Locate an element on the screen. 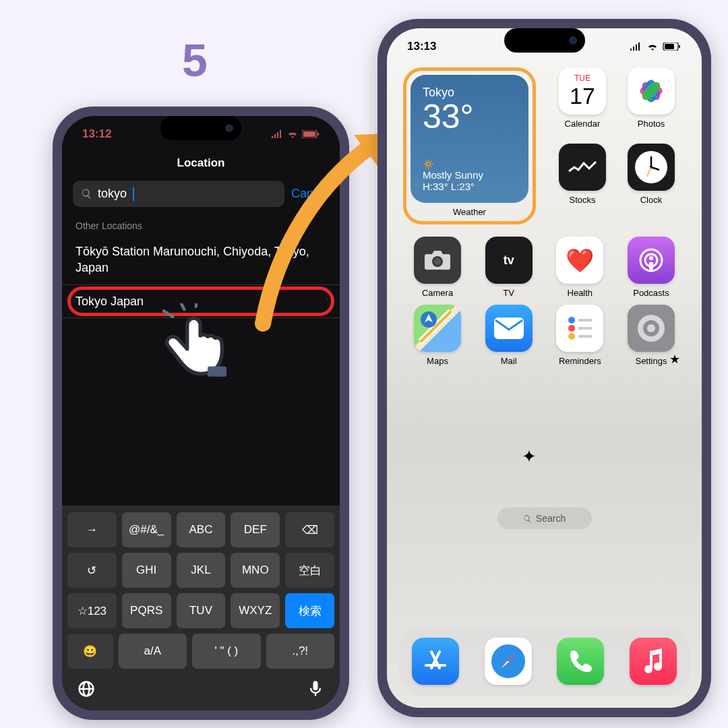 This screenshot has width=728, height=728. app-reminders: Reminders is located at coordinates (580, 336).